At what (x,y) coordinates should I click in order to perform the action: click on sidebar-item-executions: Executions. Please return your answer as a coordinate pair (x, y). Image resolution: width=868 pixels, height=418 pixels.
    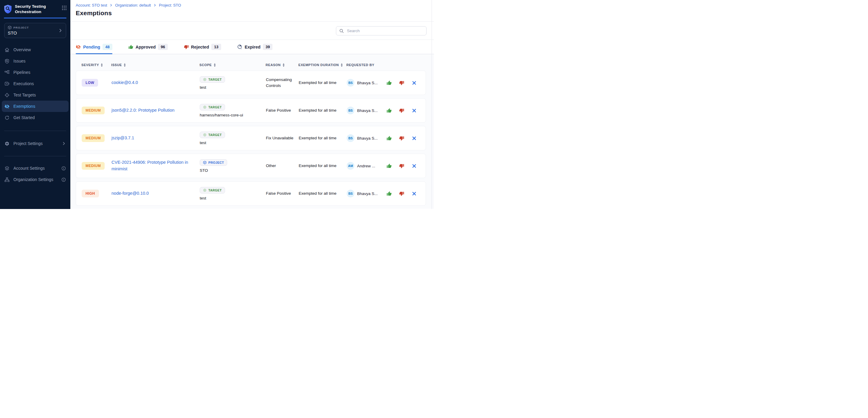
    Looking at the image, I should click on (35, 83).